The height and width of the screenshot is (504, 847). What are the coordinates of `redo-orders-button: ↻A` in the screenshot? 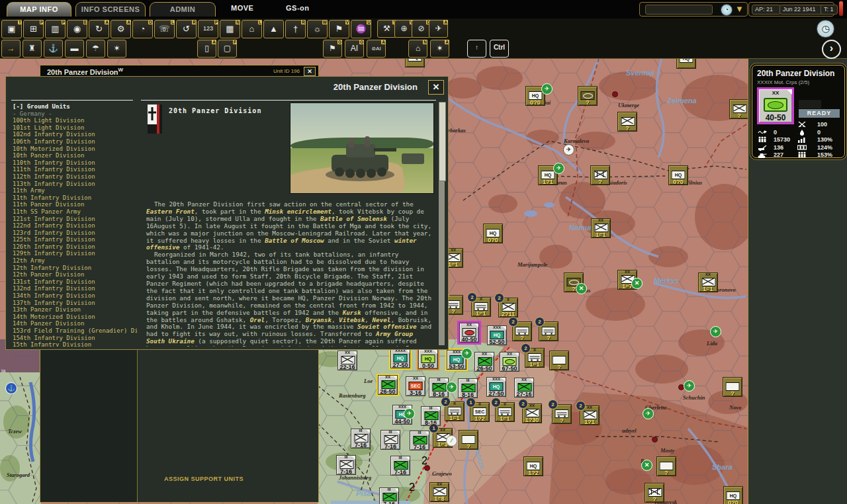 It's located at (99, 29).